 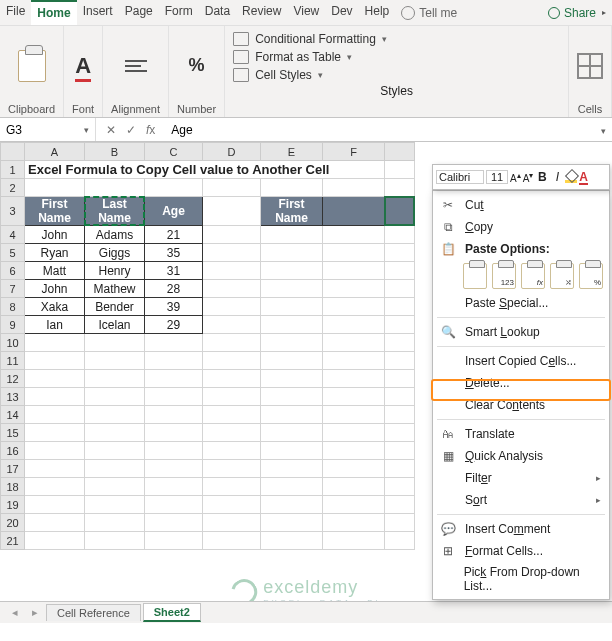 I want to click on cell-A7: John, so click(x=55, y=289).